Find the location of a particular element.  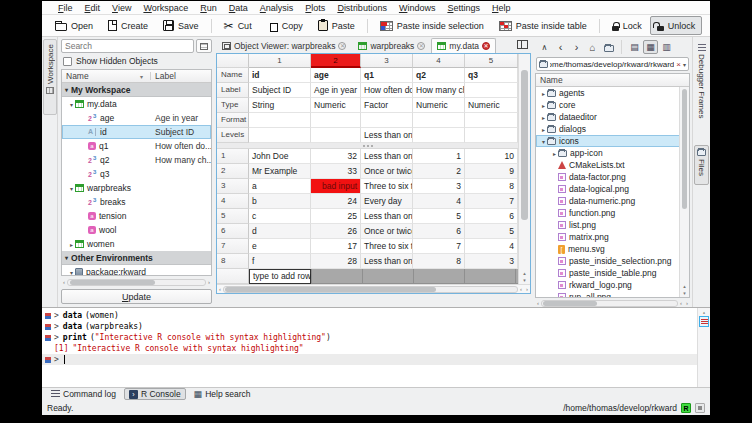

section-other-environments: ▾Other Environments is located at coordinates (136, 258).